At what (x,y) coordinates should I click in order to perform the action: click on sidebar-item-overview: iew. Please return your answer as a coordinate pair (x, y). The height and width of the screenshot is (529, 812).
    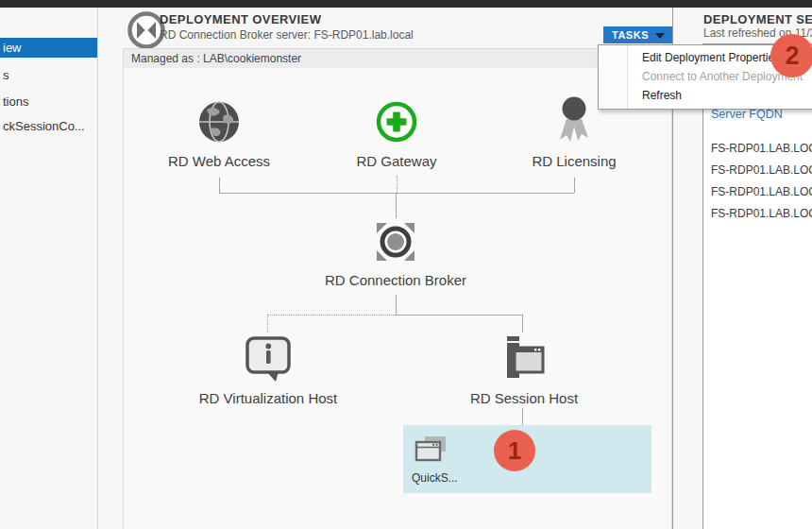
    Looking at the image, I should click on (49, 47).